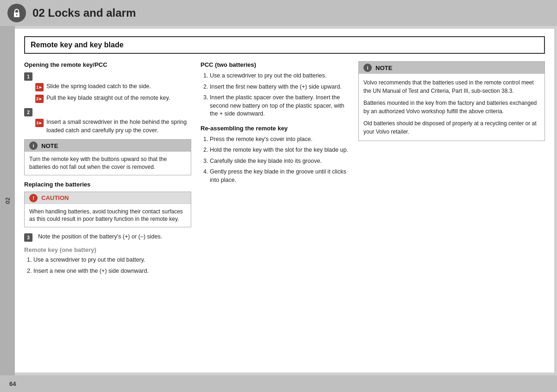  I want to click on list-item: Press the remote key's cover into place., so click(279, 140).